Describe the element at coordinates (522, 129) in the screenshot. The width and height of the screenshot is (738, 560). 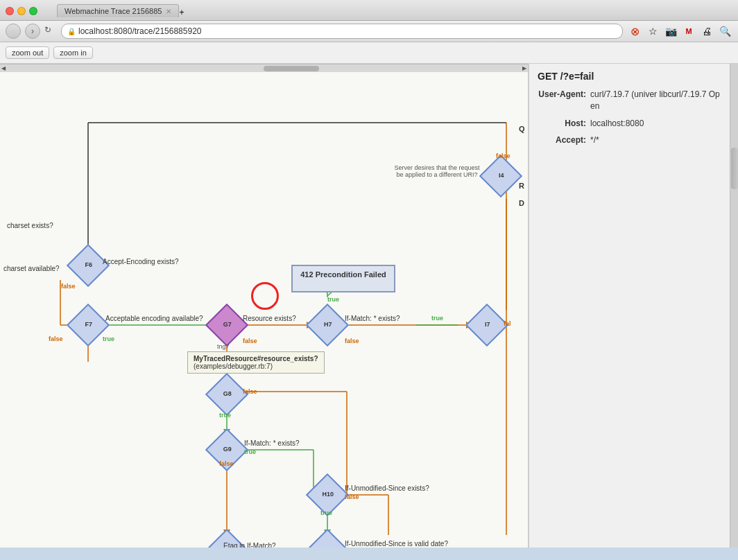
I see `q-label: Q` at that location.